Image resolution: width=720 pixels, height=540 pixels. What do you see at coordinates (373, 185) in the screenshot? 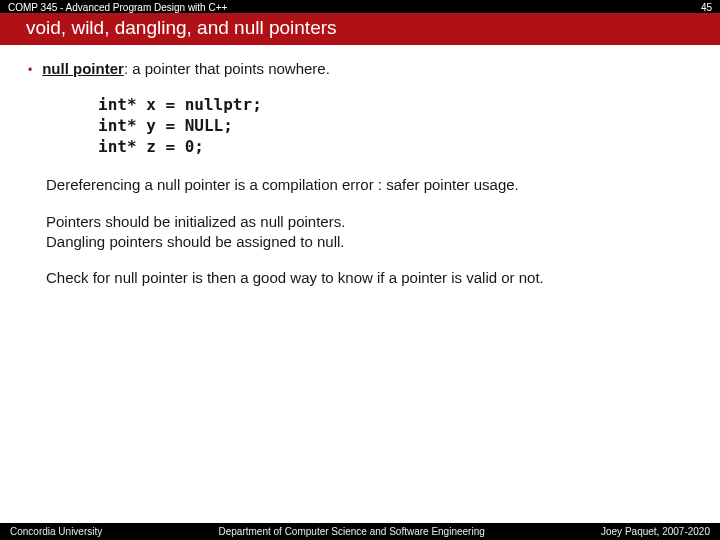
I see `paragraph: Dereferencing a null pointer is a compil…` at bounding box center [373, 185].